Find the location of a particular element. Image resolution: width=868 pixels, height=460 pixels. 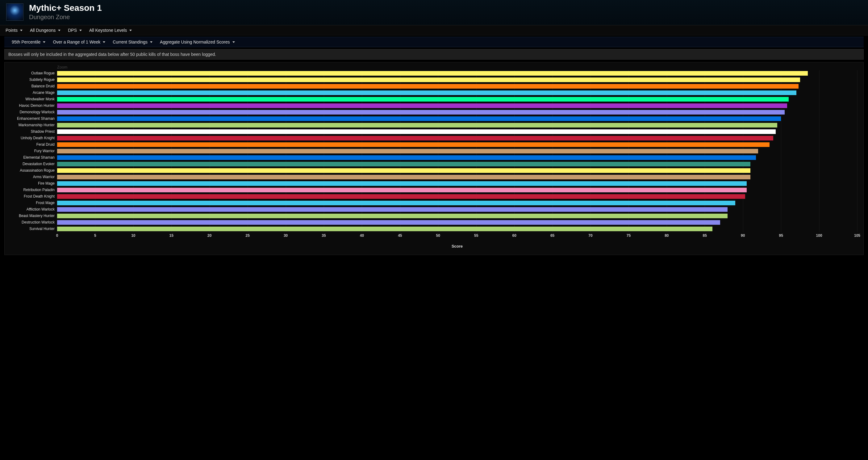

spec-label: Frost Death Knight is located at coordinates (32, 196).